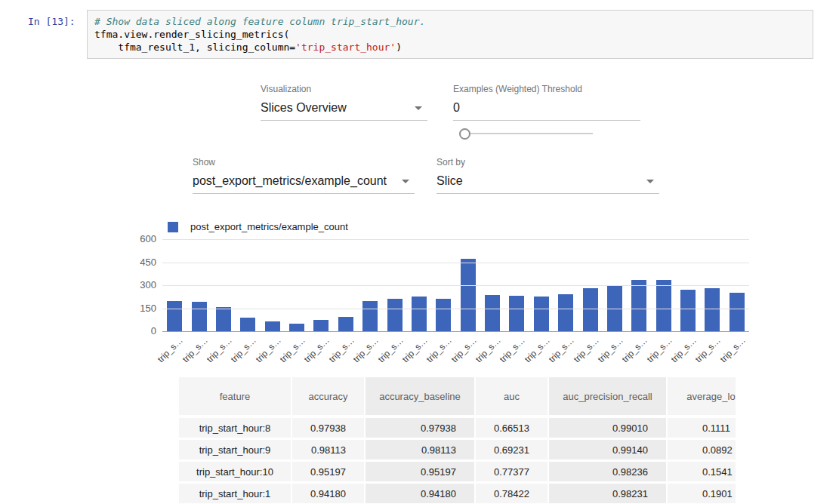  What do you see at coordinates (290, 181) in the screenshot?
I see `show-value: post_export_metrics/example_count` at bounding box center [290, 181].